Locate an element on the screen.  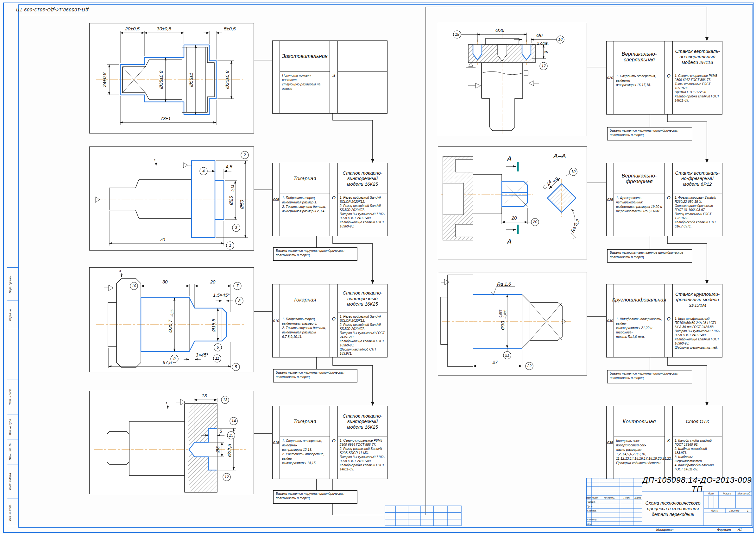
svg-text: 4,5 is located at coordinates (229, 166).